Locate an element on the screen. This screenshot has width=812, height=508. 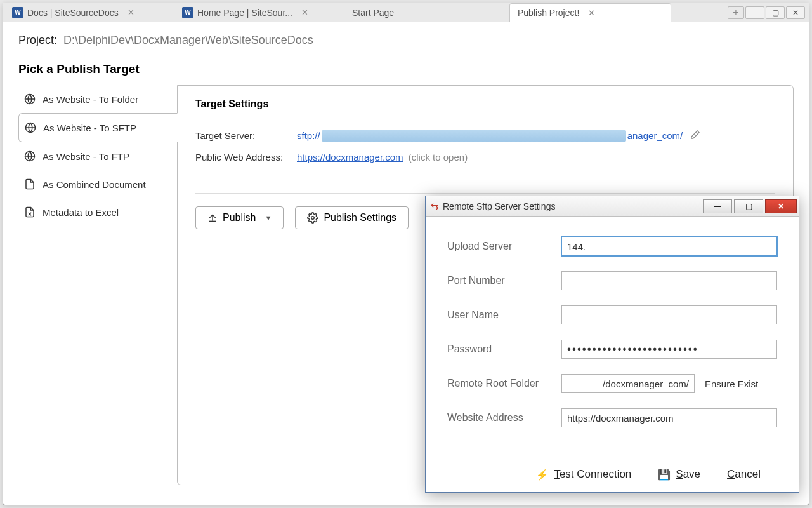
save-button: 💾 Save is located at coordinates (679, 474).